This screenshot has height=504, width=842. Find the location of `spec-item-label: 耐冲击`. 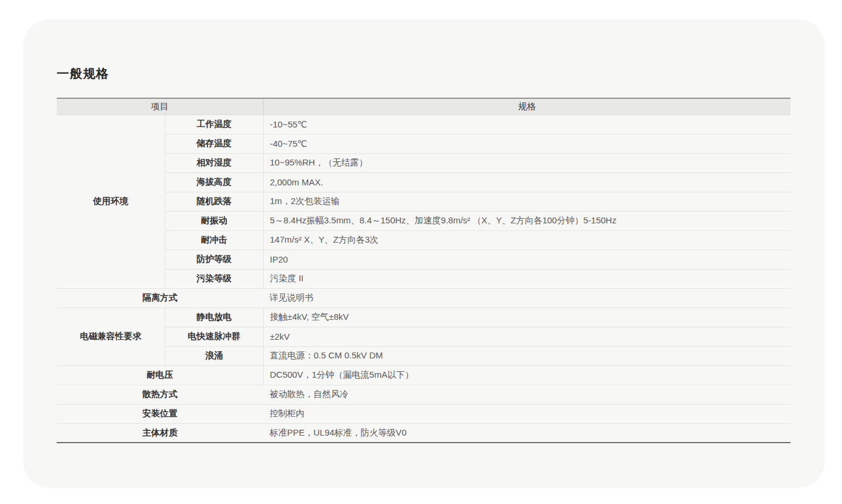

spec-item-label: 耐冲击 is located at coordinates (214, 240).